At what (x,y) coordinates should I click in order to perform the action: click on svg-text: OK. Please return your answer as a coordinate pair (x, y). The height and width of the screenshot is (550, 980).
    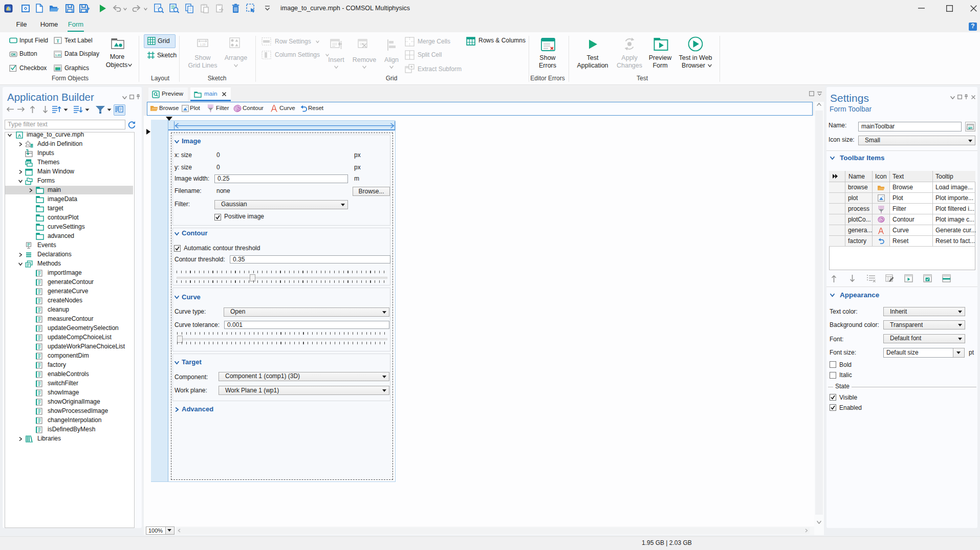
    Looking at the image, I should click on (13, 54).